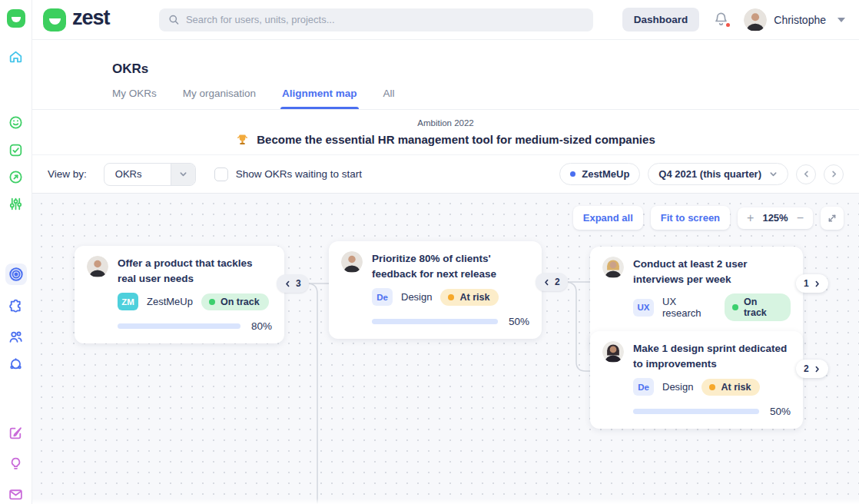 This screenshot has width=859, height=504. What do you see at coordinates (16, 122) in the screenshot?
I see `smiley-icon` at bounding box center [16, 122].